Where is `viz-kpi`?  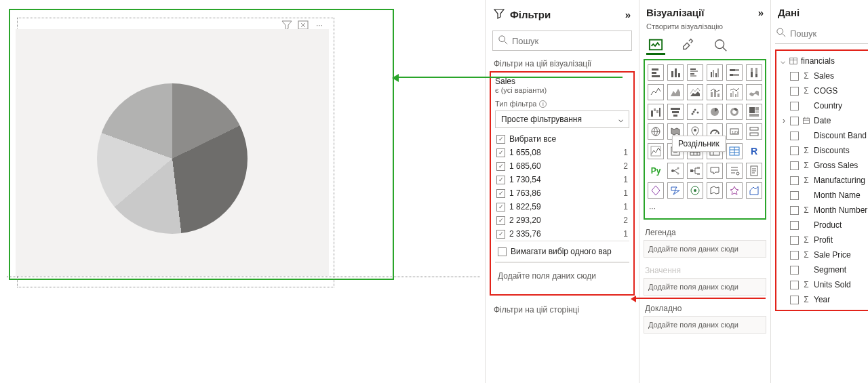
viz-kpi is located at coordinates (656, 151).